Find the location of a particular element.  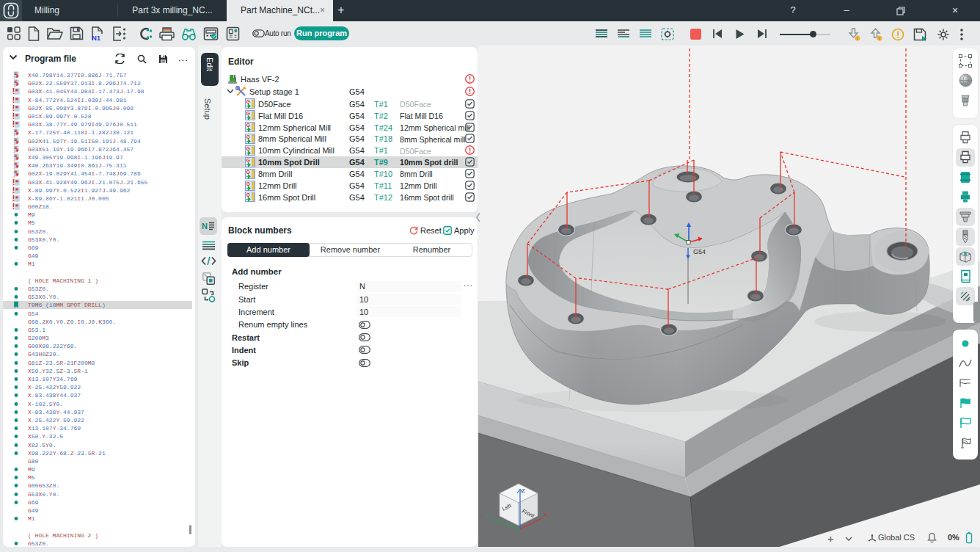

svg-text: X is located at coordinates (546, 515).